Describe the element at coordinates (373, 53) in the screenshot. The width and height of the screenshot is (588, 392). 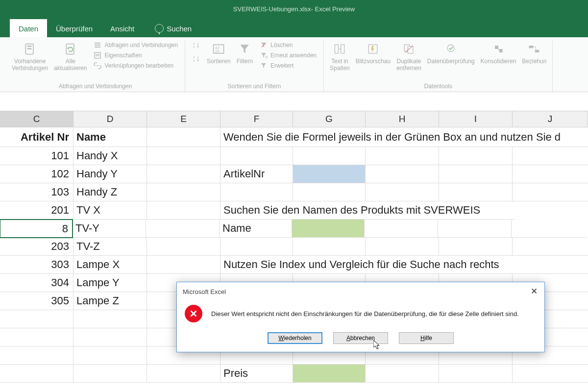
I see `blitzvorschau-button: Blitzvorschau` at that location.